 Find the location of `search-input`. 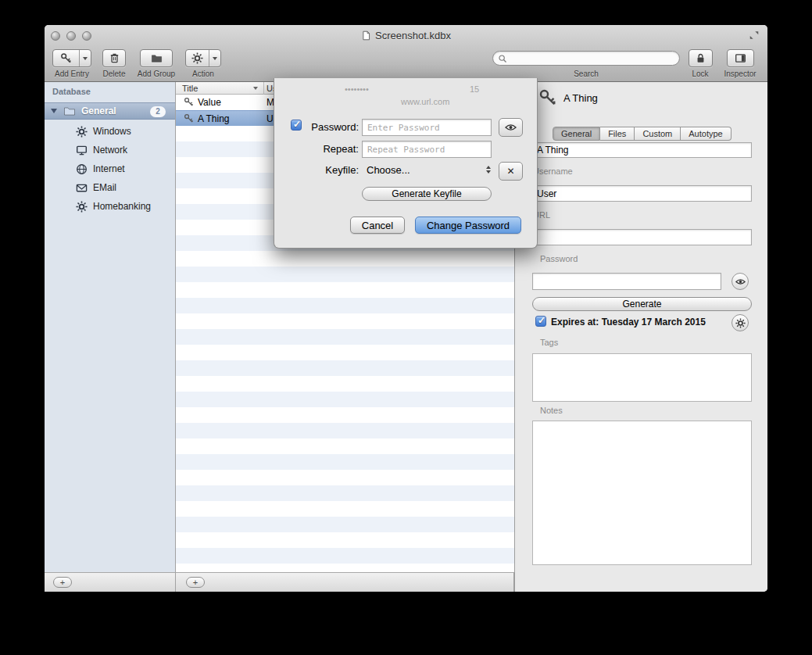

search-input is located at coordinates (592, 58).